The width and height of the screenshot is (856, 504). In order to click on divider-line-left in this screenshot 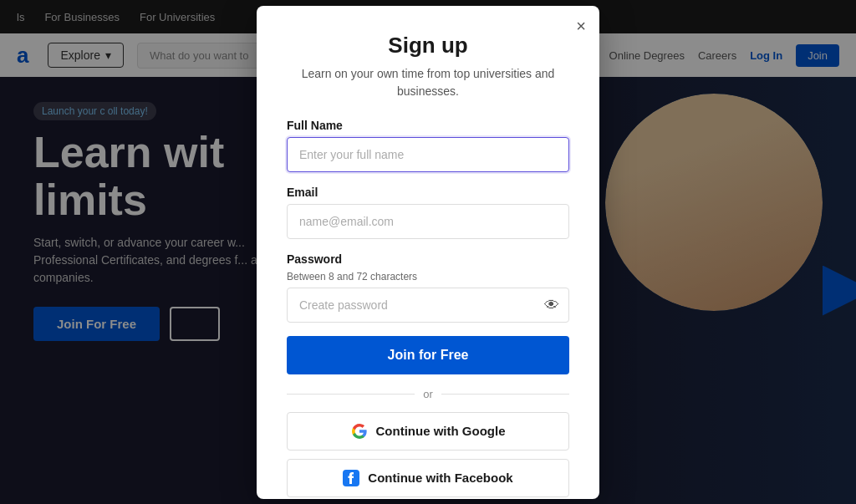, I will do `click(351, 395)`.